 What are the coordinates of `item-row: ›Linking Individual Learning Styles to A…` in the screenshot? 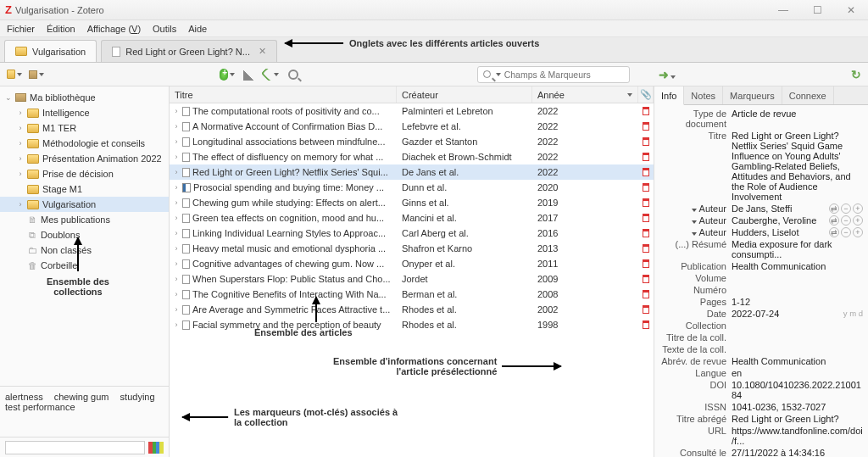 It's located at (412, 233).